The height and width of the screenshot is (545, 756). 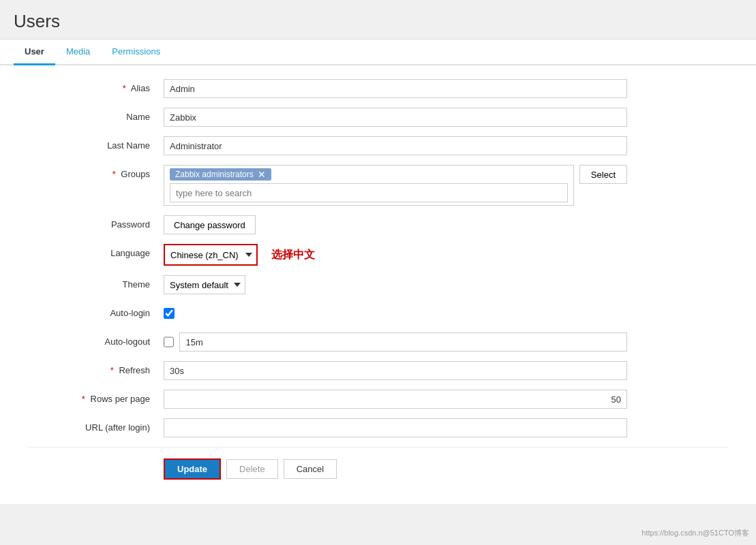 What do you see at coordinates (211, 255) in the screenshot?
I see `language-select-wrapper: Default (en_GB) Chinese (zh_CN) English …` at bounding box center [211, 255].